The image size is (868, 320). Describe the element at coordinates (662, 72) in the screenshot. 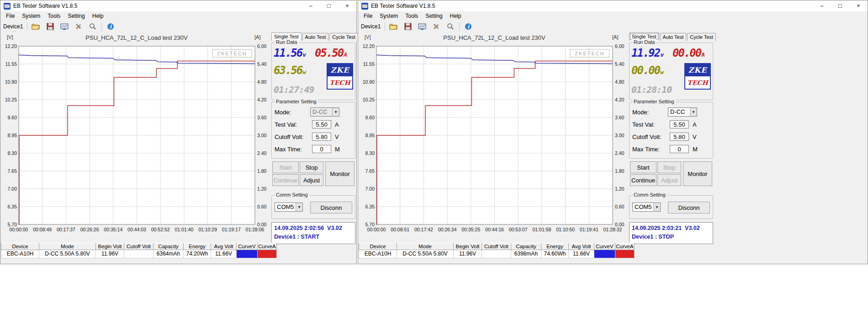

I see `power-unit: w` at that location.